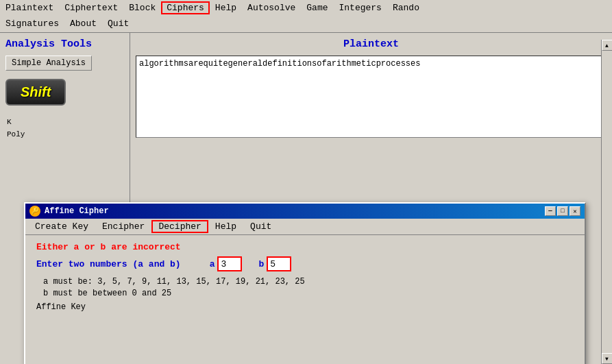  What do you see at coordinates (563, 211) in the screenshot?
I see `dialog-maximize-button: □` at bounding box center [563, 211].